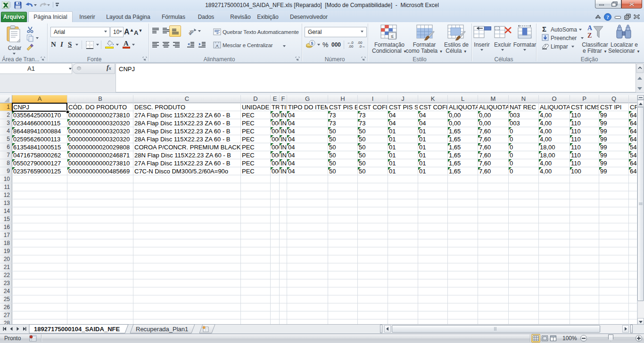 Image resolution: width=644 pixels, height=343 pixels. Describe the element at coordinates (589, 36) in the screenshot. I see `svg-text: Z` at that location.